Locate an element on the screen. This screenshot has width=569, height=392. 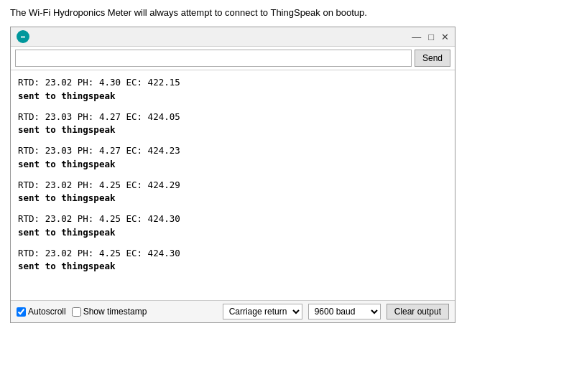
baud-rate-select: 300 baud1200 baud2400 baud4800 baud9600 … is located at coordinates (345, 312).